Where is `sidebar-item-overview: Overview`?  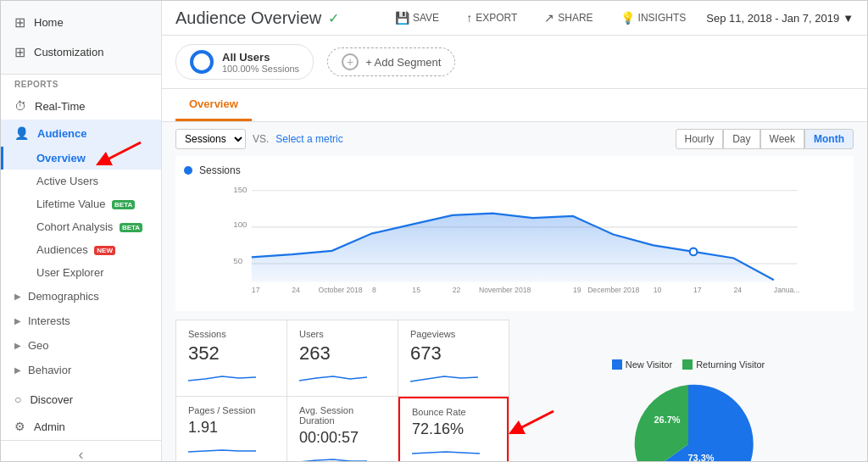 sidebar-item-overview: Overview is located at coordinates (81, 158).